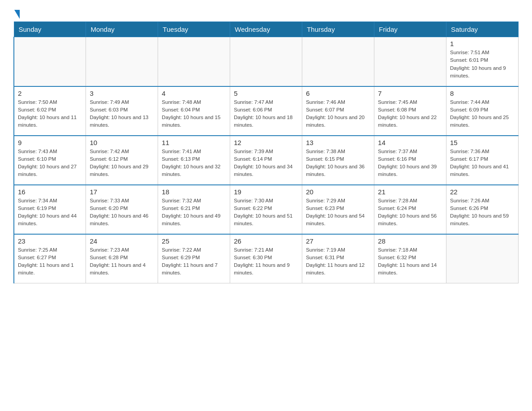  I want to click on day-number: 24, so click(122, 241).